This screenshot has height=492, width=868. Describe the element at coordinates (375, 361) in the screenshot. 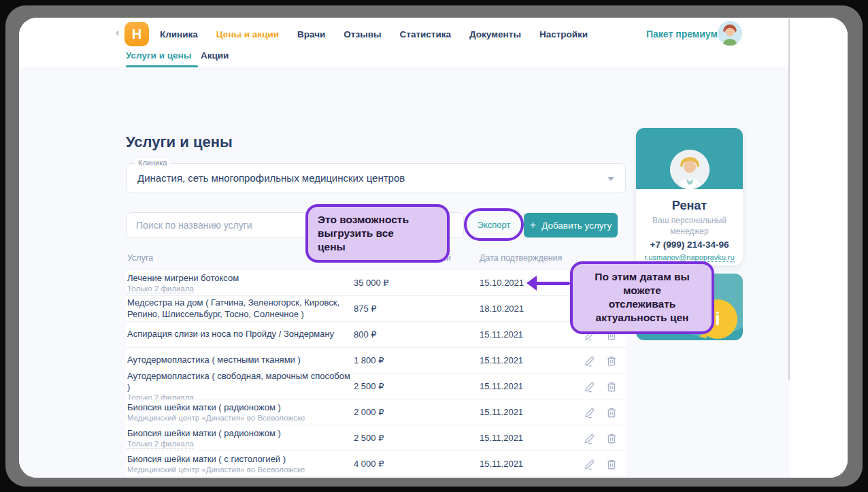

I see `table-row: Аутодермопластика ( местными тканями )1 …` at that location.